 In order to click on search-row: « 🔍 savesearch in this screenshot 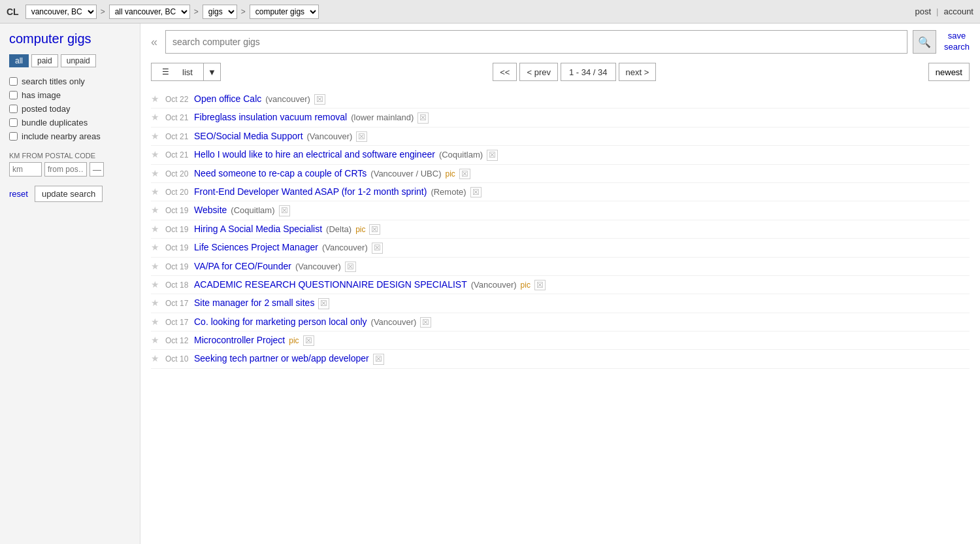, I will do `click(561, 42)`.